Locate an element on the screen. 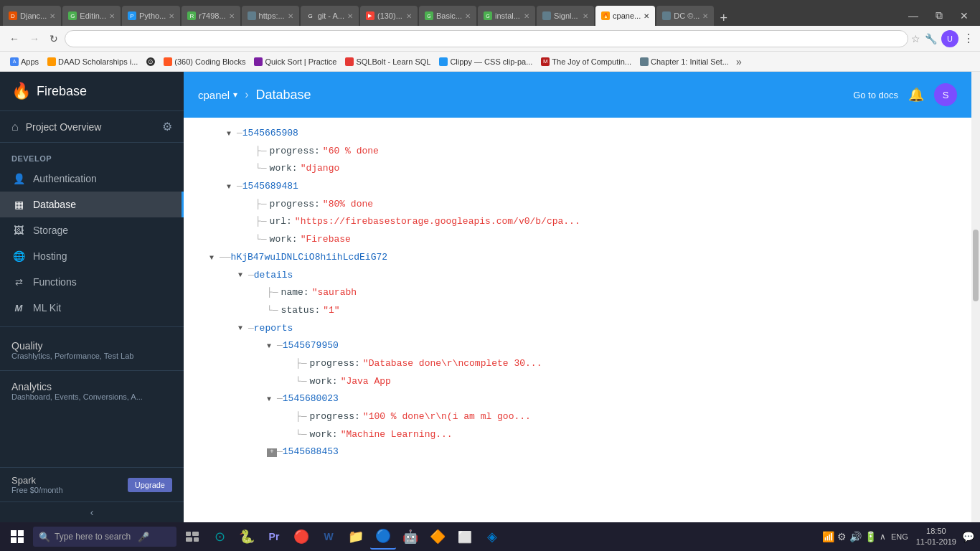  forward-button: → is located at coordinates (34, 39).